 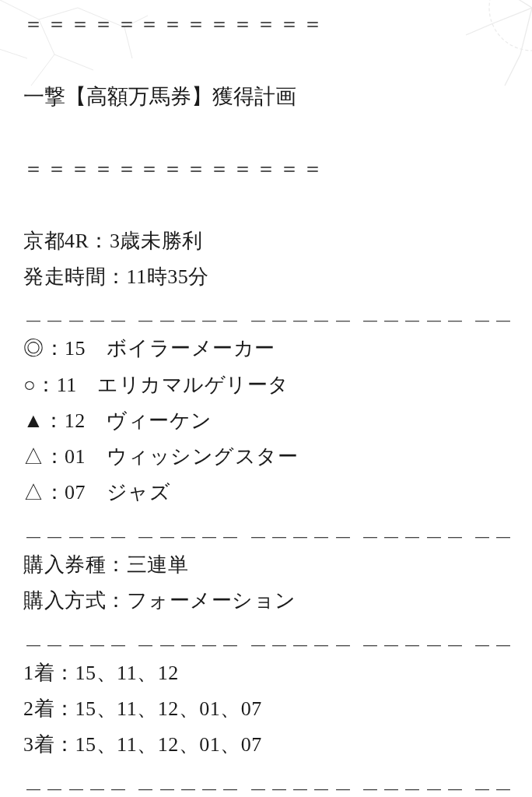 What do you see at coordinates (266, 385) in the screenshot?
I see `pick-2: ○：11 エリカマルゲリータ` at bounding box center [266, 385].